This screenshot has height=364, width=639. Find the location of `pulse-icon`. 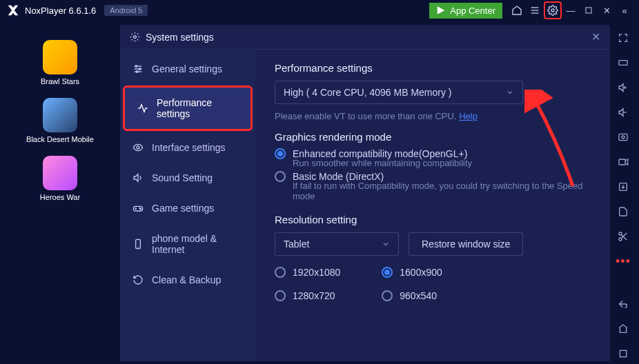

pulse-icon is located at coordinates (143, 108).